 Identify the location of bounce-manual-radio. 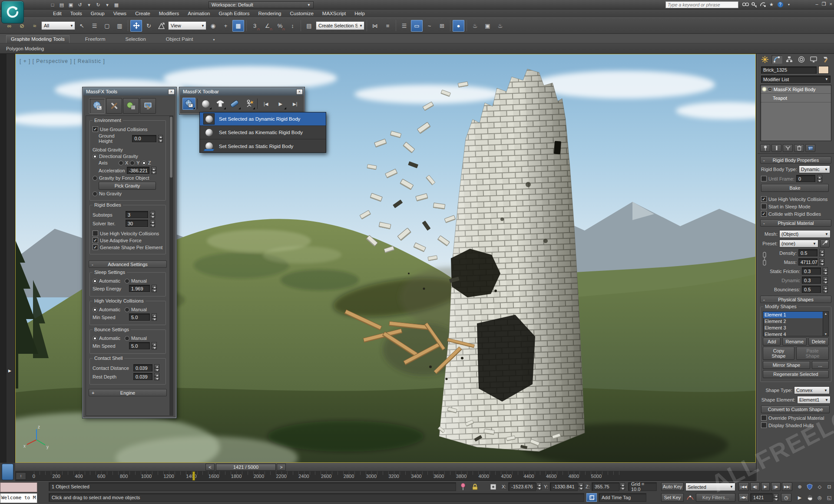
(127, 339).